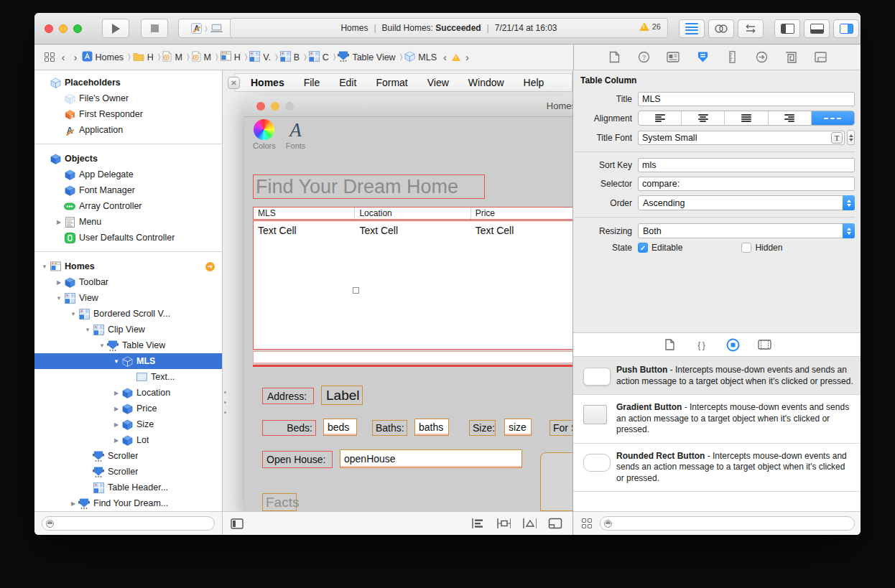 This screenshot has height=588, width=895. Describe the element at coordinates (305, 213) in the screenshot. I see `table-column-header: MLS` at that location.